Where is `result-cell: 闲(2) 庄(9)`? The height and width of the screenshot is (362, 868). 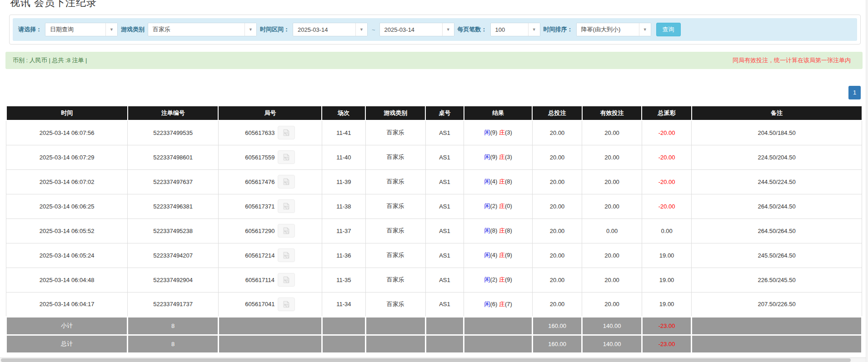 result-cell: 闲(2) 庄(9) is located at coordinates (498, 280).